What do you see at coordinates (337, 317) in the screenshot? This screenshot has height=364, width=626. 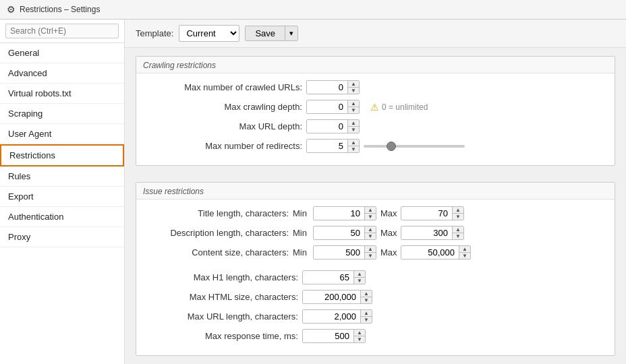 I see `max-url-length-input: ▲ ▼` at bounding box center [337, 317].